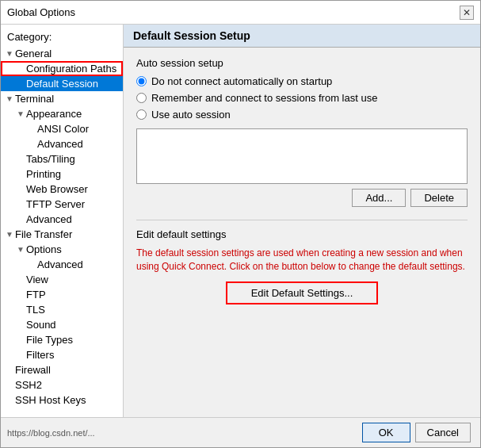 The image size is (481, 448). I want to click on sidebar-label-ftp: FTP, so click(73, 295).